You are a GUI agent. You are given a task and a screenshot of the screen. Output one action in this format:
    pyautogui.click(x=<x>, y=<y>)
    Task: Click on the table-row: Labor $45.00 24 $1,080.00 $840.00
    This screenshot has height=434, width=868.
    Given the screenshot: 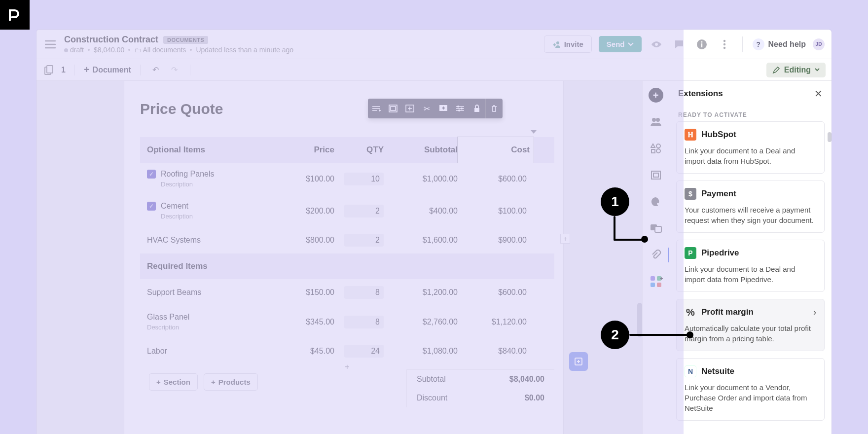 What is the action you would take?
    pyautogui.click(x=347, y=351)
    